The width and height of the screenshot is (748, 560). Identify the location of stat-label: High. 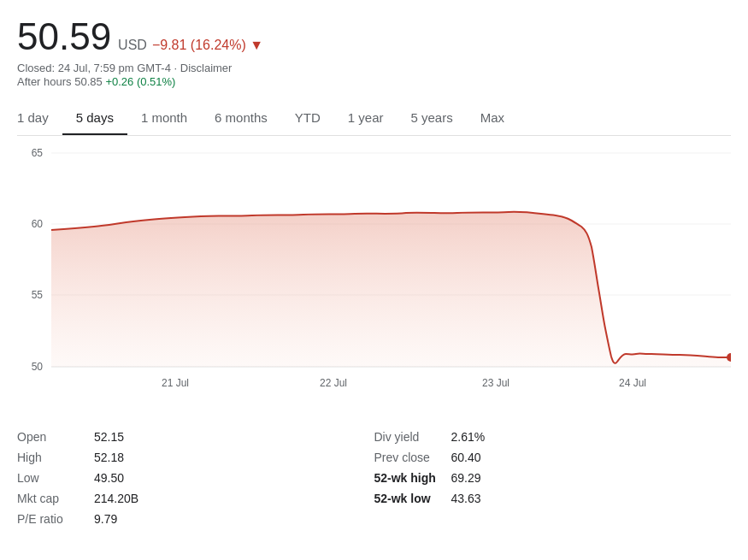
(56, 457).